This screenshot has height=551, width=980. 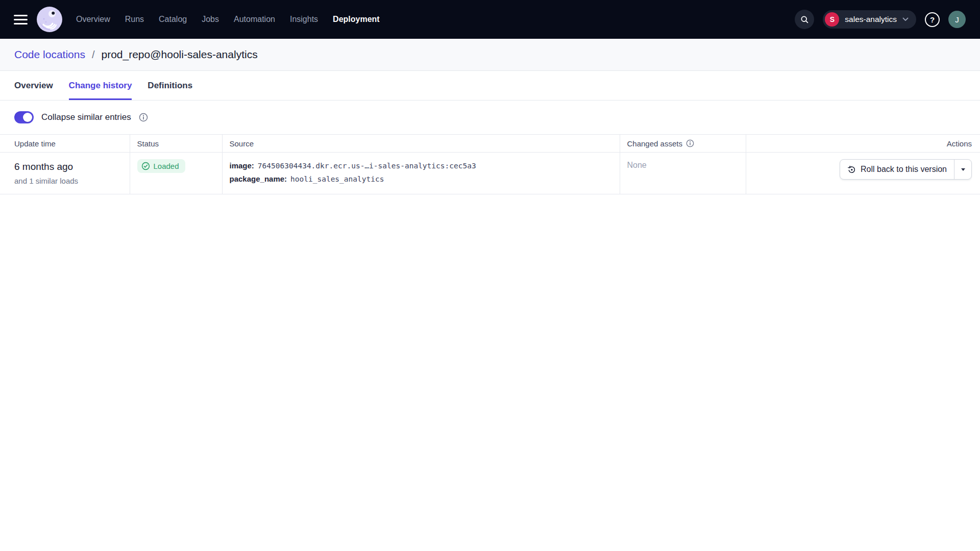 What do you see at coordinates (880, 19) in the screenshot?
I see `topbar-right-cluster: S sales-analytics ? J` at bounding box center [880, 19].